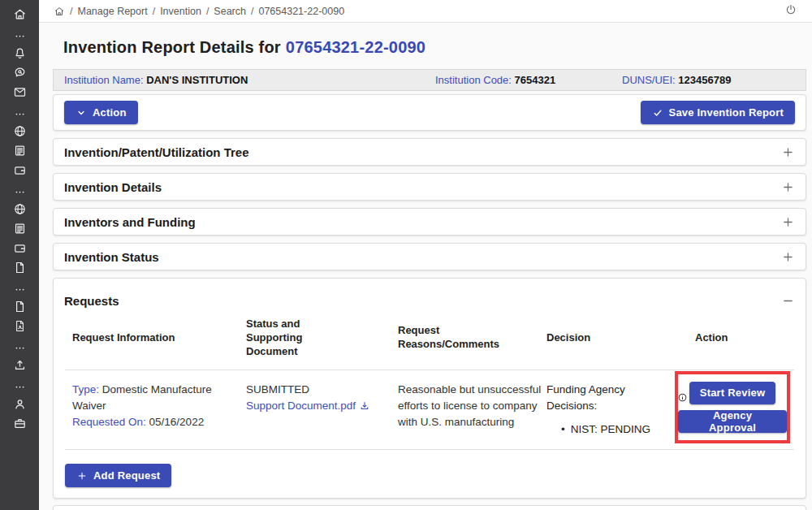  I want to click on institution-bar: Institution Name: DAN'S INSTITUTION Inst…, so click(430, 80).